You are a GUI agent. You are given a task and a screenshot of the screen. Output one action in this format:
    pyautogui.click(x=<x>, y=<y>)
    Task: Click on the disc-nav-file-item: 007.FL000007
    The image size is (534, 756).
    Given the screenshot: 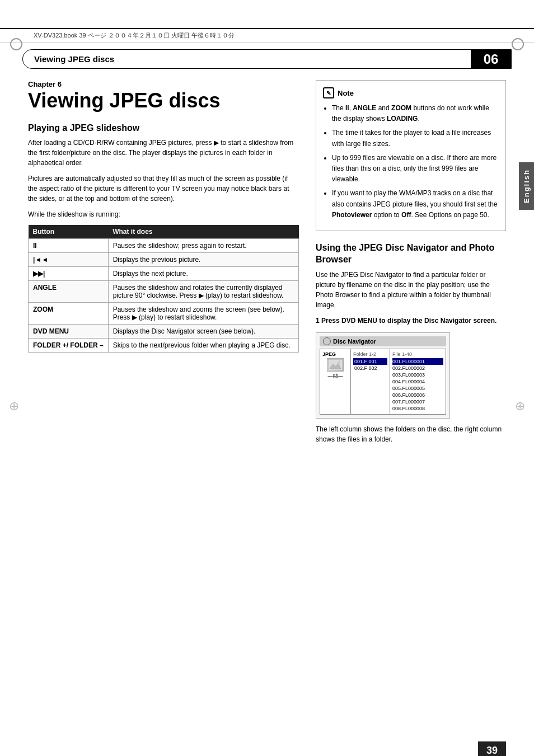 What is the action you would take?
    pyautogui.click(x=418, y=402)
    